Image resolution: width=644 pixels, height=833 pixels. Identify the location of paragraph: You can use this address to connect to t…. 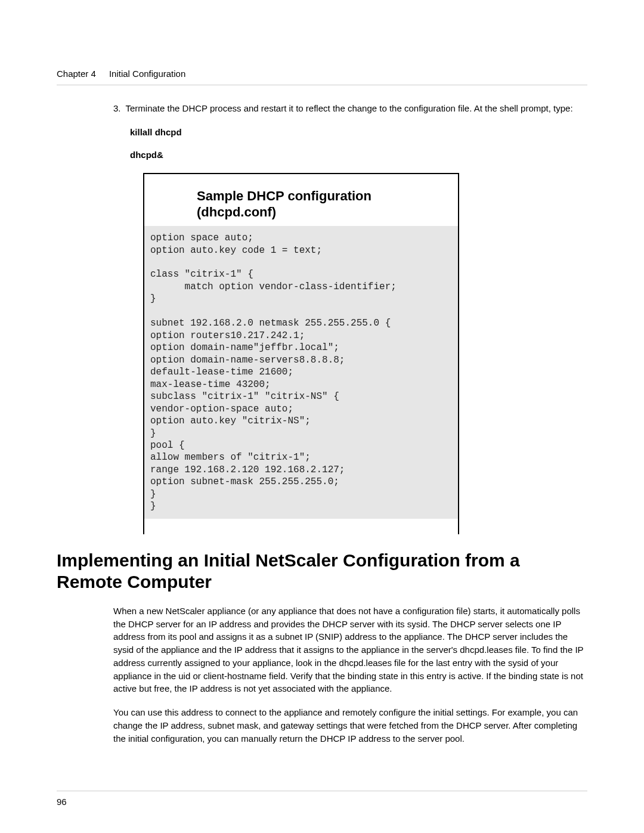
(351, 725).